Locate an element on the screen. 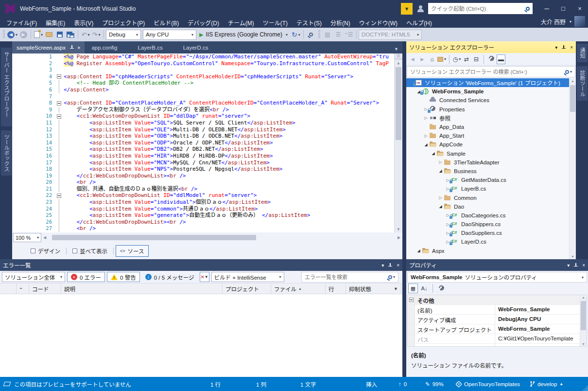 The width and height of the screenshot is (588, 391). tree-item-3TierTableAdapter: ▷3TierTableAdapter is located at coordinates (491, 162).